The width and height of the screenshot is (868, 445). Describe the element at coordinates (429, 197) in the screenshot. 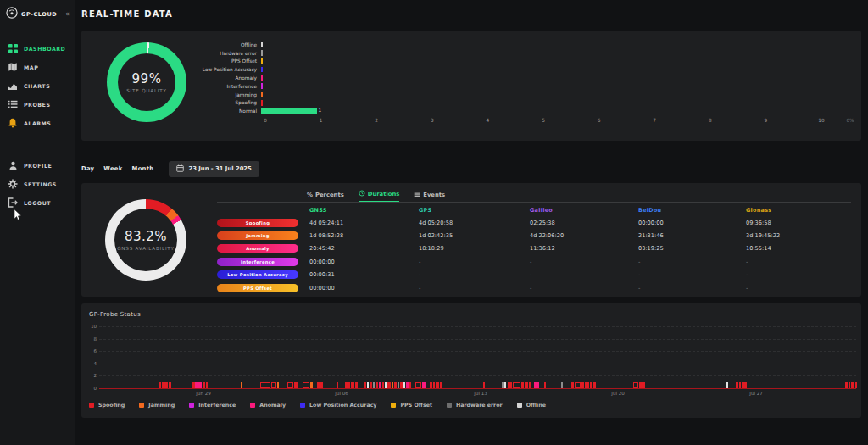

I see `tab-events: Events` at that location.